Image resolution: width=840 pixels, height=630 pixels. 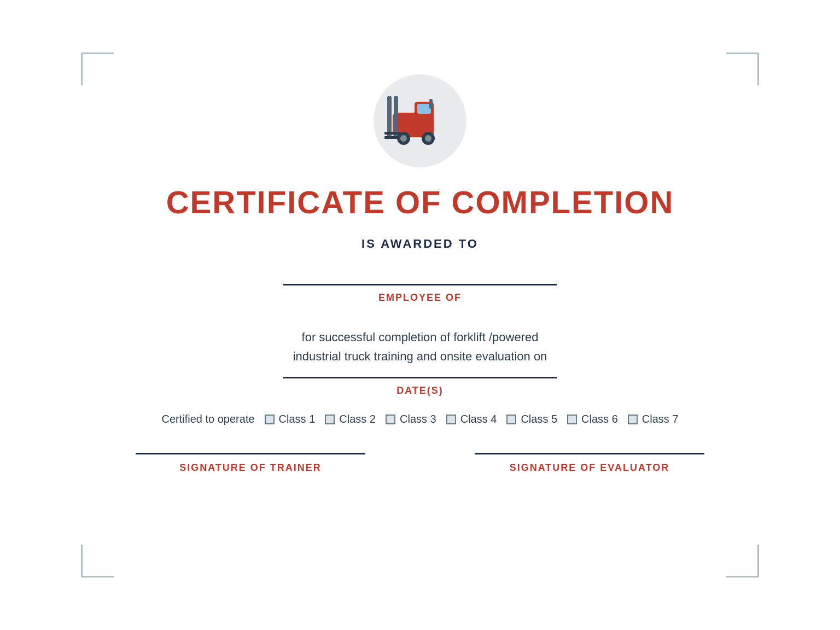 What do you see at coordinates (350, 419) in the screenshot?
I see `class-2-item: Class 2` at bounding box center [350, 419].